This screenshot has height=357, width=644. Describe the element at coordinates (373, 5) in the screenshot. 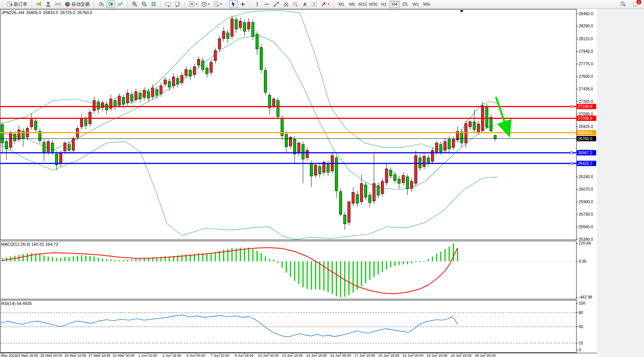

I see `timeframe-m30-button: M30` at that location.